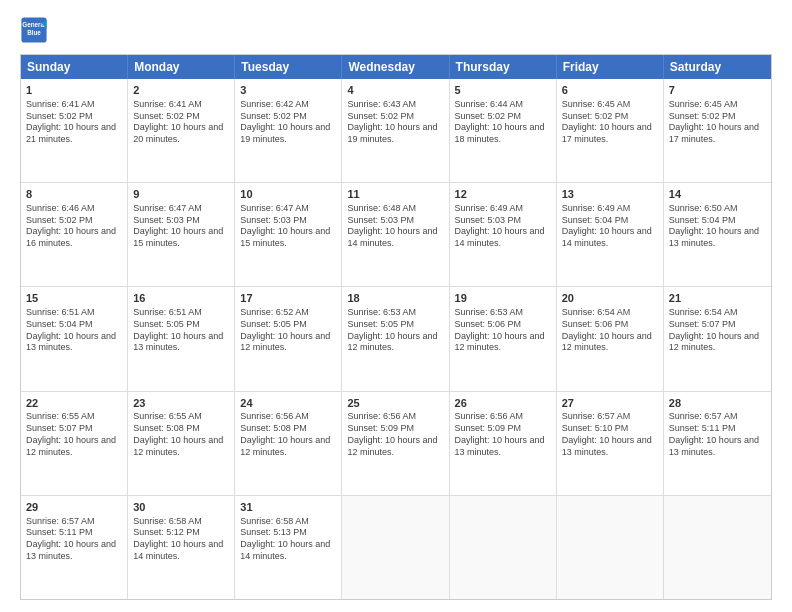 The width and height of the screenshot is (792, 612). What do you see at coordinates (74, 540) in the screenshot?
I see `cell-info: Sunrise: 6:57 AMSunset: 5:11 PMDaylight:…` at bounding box center [74, 540].